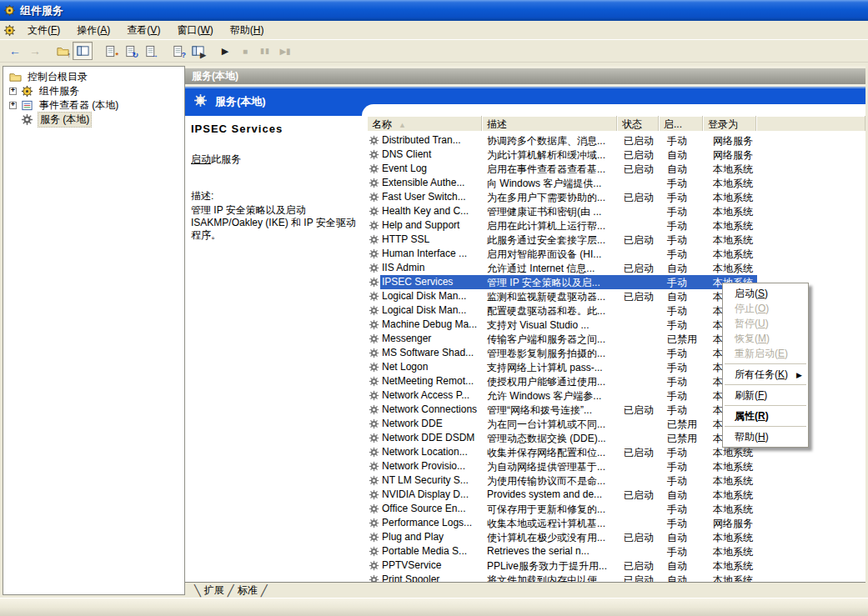 The image size is (868, 616). I want to click on ctx-properties: 属性(R), so click(765, 416).